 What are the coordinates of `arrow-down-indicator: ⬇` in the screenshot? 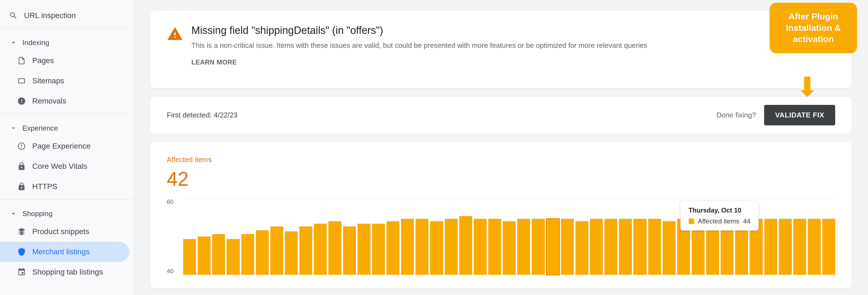 It's located at (807, 87).